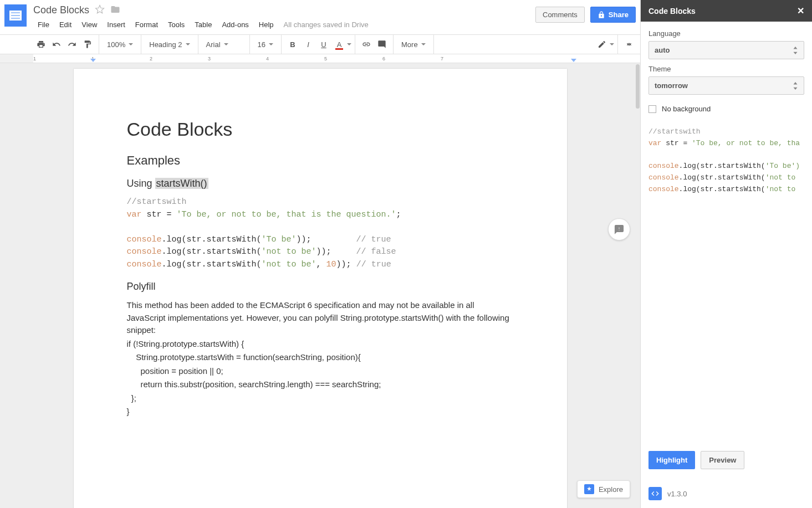 The width and height of the screenshot is (812, 508). What do you see at coordinates (308, 44) in the screenshot?
I see `italic-icon: I` at bounding box center [308, 44].